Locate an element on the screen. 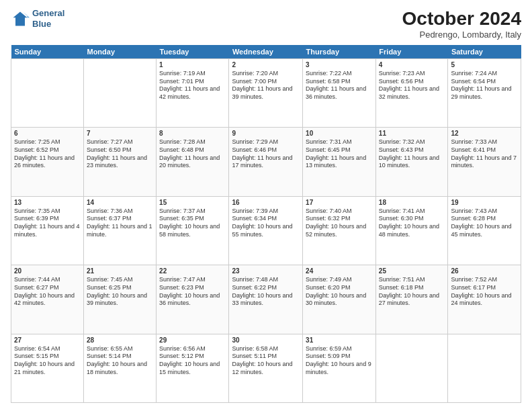 The image size is (532, 411). day-number: 4 is located at coordinates (412, 64).